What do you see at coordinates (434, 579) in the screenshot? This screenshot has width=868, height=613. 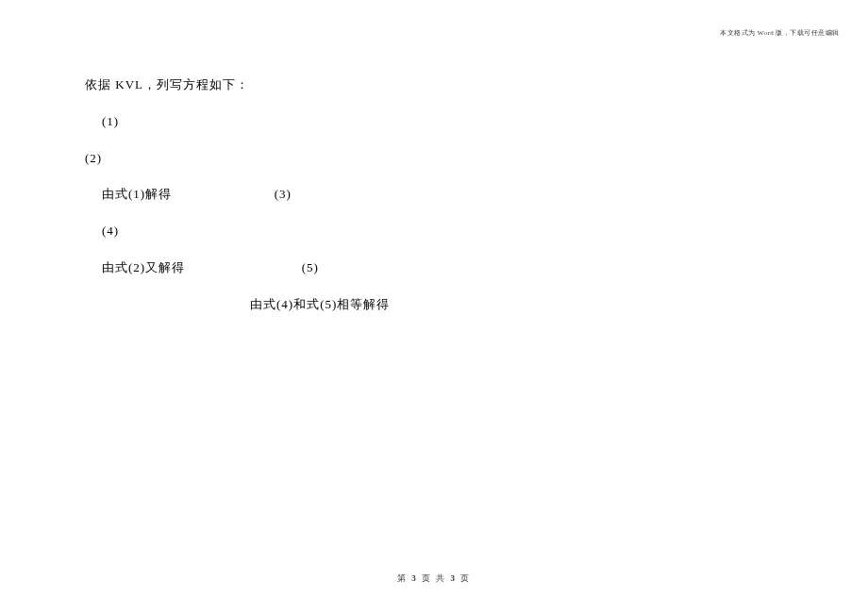 I see `page-footer: 第 3 页 共 3 页` at bounding box center [434, 579].